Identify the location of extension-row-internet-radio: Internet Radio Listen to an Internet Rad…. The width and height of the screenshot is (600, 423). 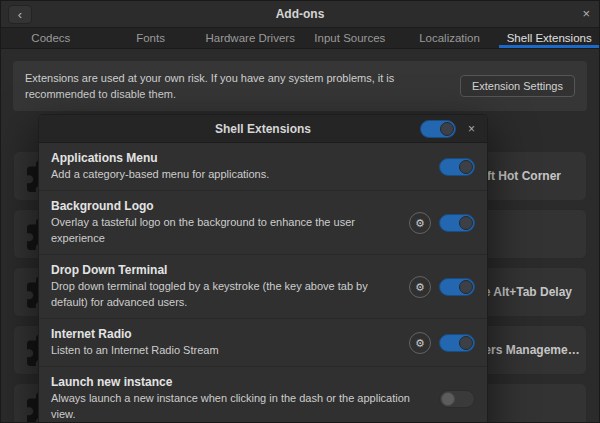
(263, 342).